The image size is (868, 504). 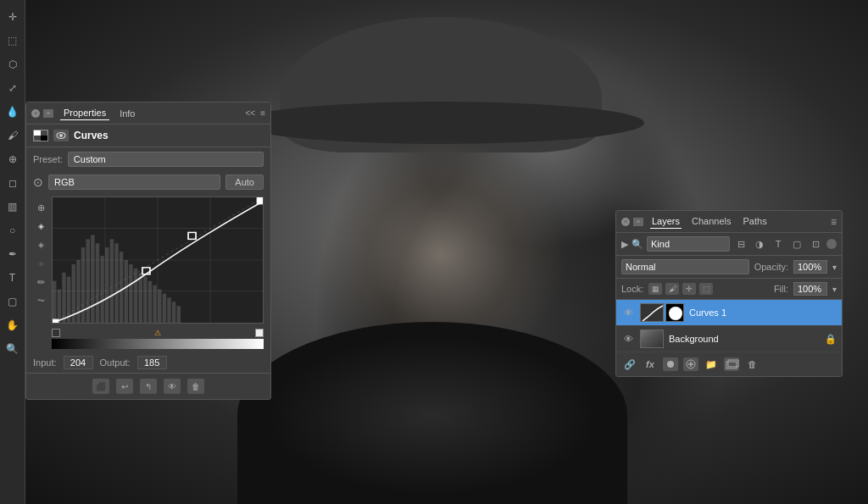 What do you see at coordinates (685, 267) in the screenshot?
I see `blend-mode-dropdown: Normal` at bounding box center [685, 267].